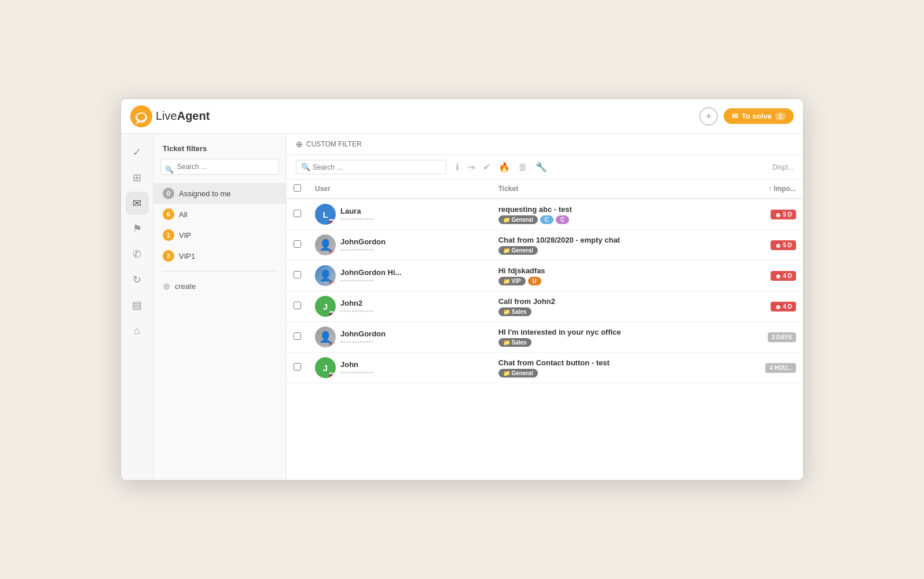 The width and height of the screenshot is (924, 579). I want to click on ticket-title: Chat from Contact button - test, so click(609, 362).